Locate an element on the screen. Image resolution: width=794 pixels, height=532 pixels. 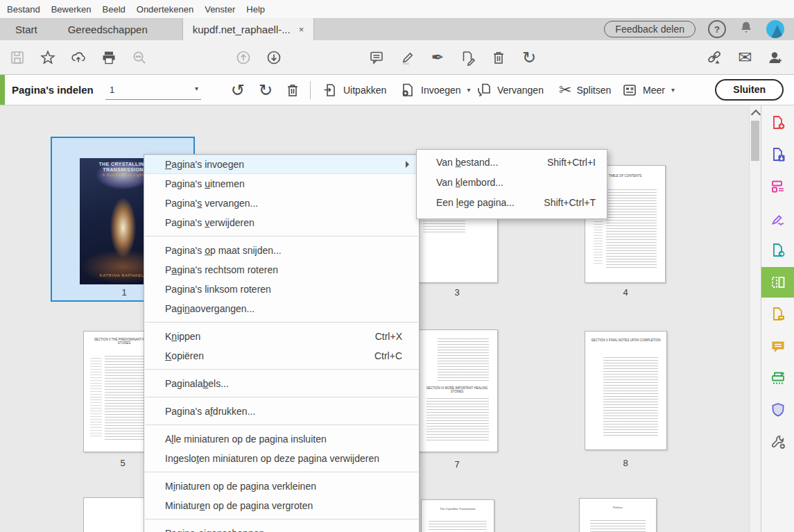
delete-pages-icon is located at coordinates (499, 58).